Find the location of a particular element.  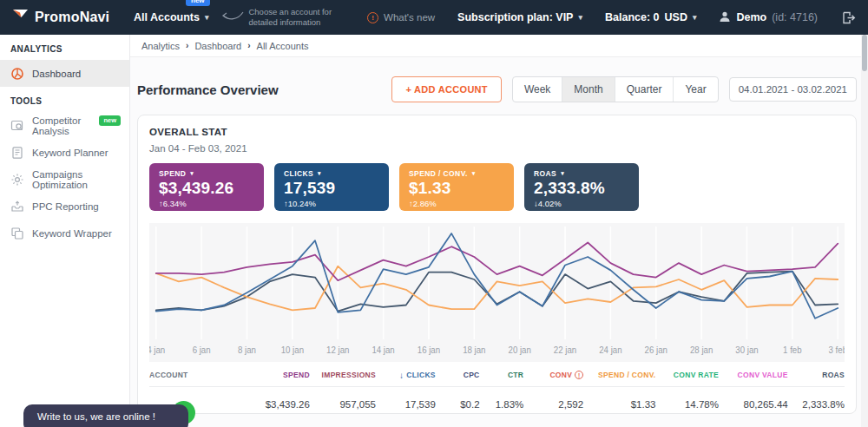

competitor-analysis-icon is located at coordinates (17, 126).